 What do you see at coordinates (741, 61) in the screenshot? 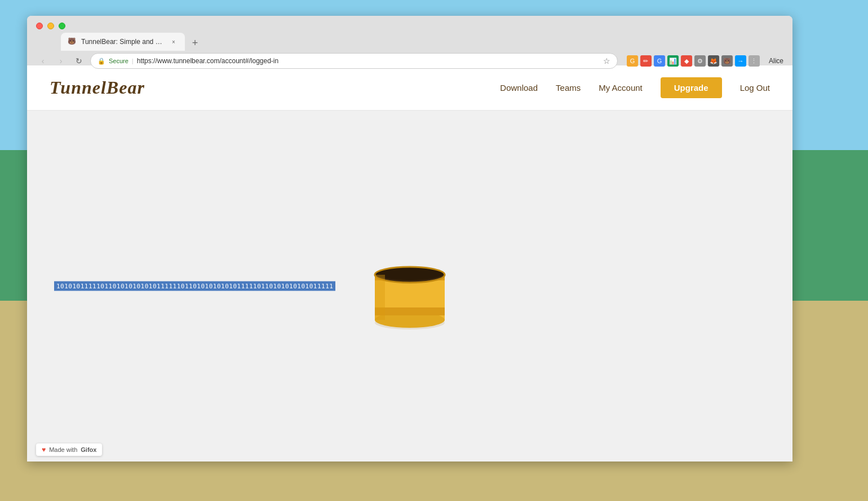
I see `ext-icon-9: →` at bounding box center [741, 61].